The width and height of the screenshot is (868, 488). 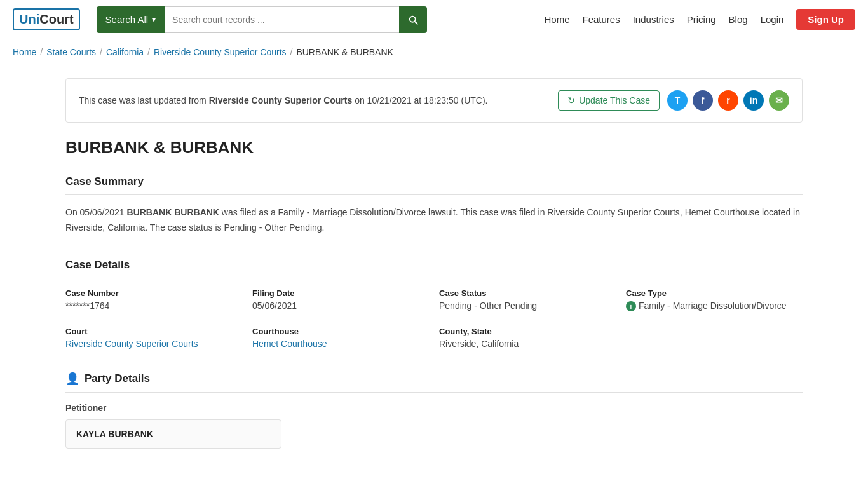 I want to click on facebook-share-button: f, so click(x=703, y=100).